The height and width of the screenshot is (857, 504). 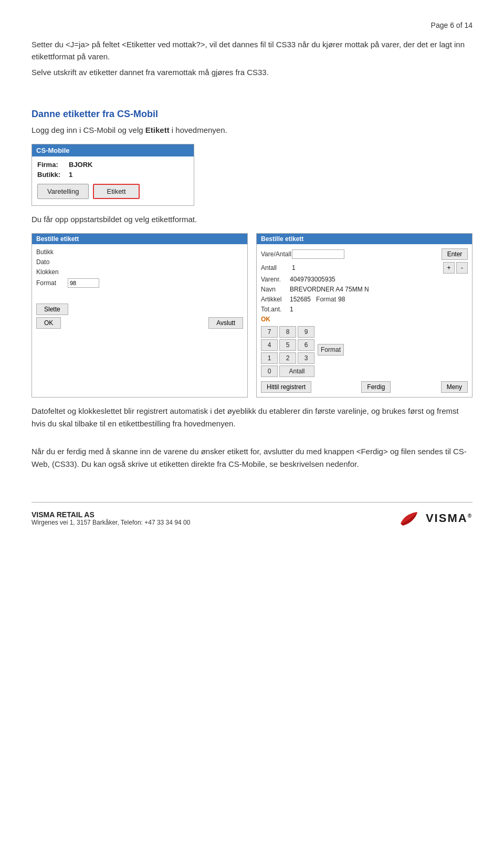 What do you see at coordinates (331, 350) in the screenshot?
I see `format-button: Format` at bounding box center [331, 350].